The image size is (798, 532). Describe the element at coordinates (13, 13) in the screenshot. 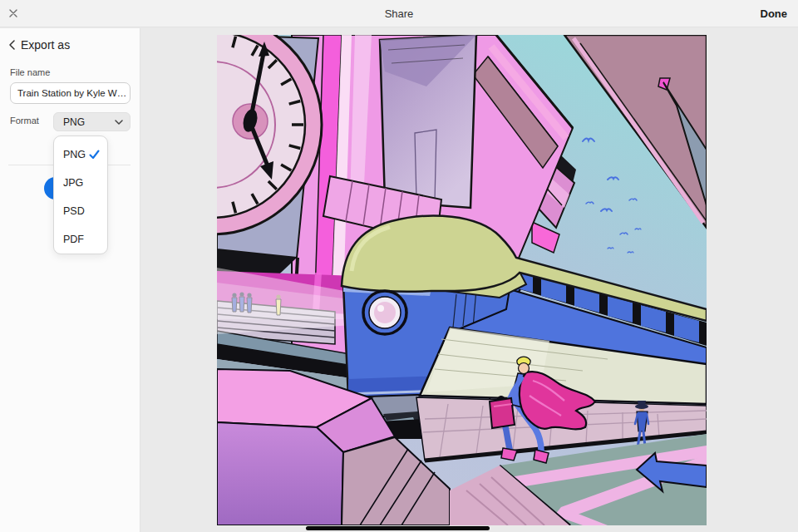

I see `close-icon` at that location.